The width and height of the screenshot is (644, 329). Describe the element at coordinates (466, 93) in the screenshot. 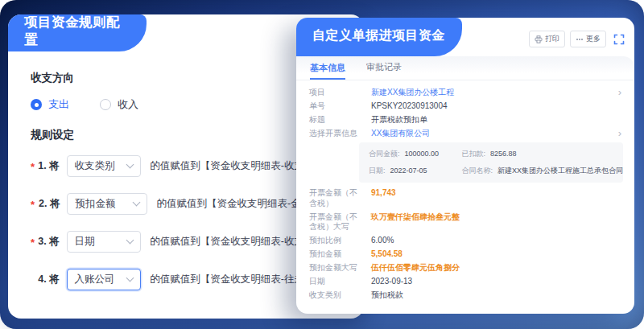

I see `field-row: 项目新建XX集团办公楼工程›` at that location.